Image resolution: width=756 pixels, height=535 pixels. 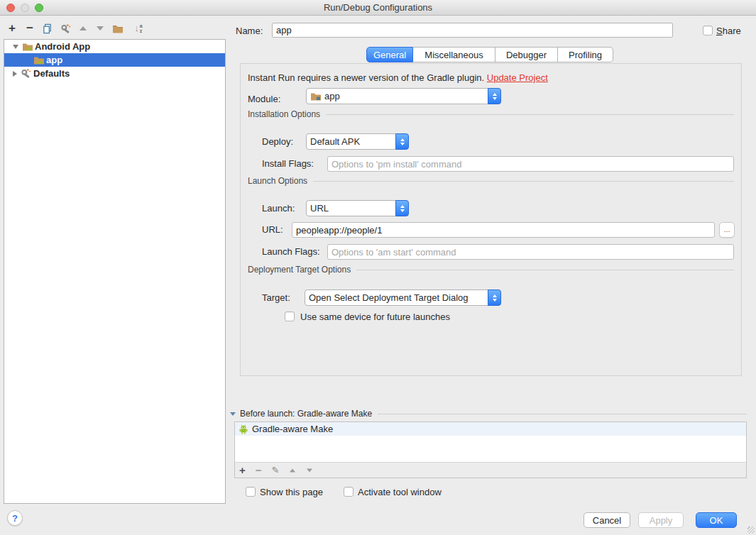 What do you see at coordinates (375, 316) in the screenshot?
I see `use-same-device-label: Use same device for future launches` at bounding box center [375, 316].